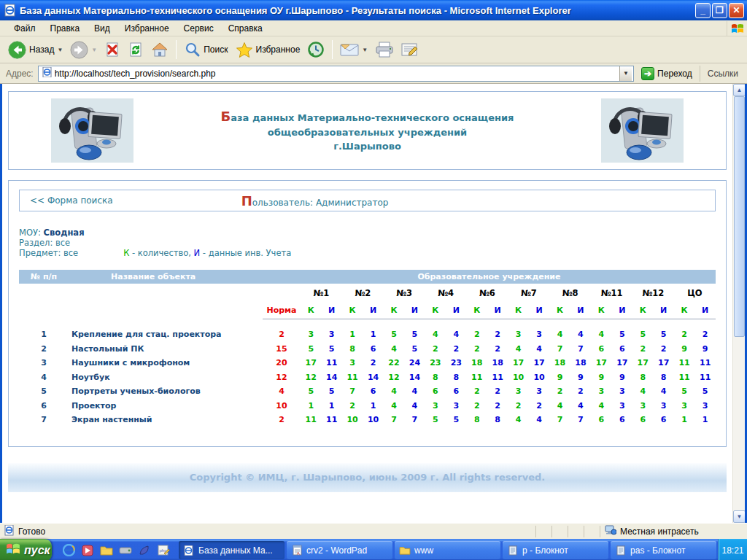  What do you see at coordinates (368, 243) in the screenshot?
I see `filter-summary: МОУ: Сводная Раздел: все Предмет: всеК -…` at bounding box center [368, 243].